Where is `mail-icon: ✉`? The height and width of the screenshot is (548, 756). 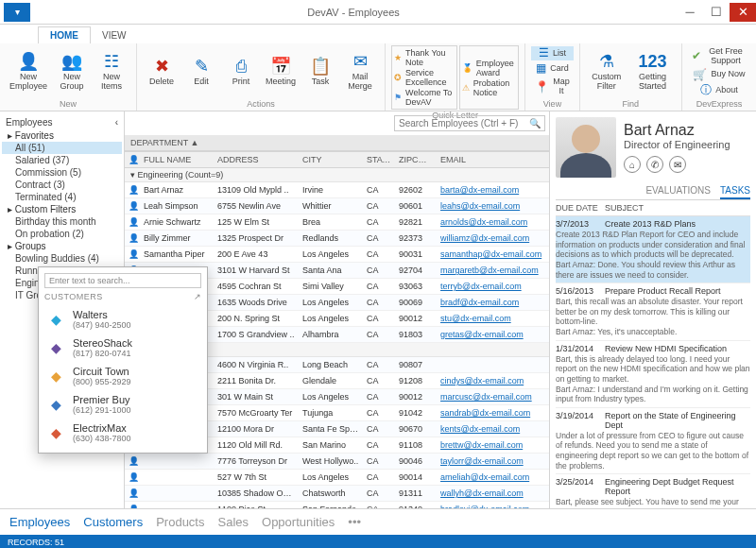 mail-icon: ✉ is located at coordinates (678, 164).